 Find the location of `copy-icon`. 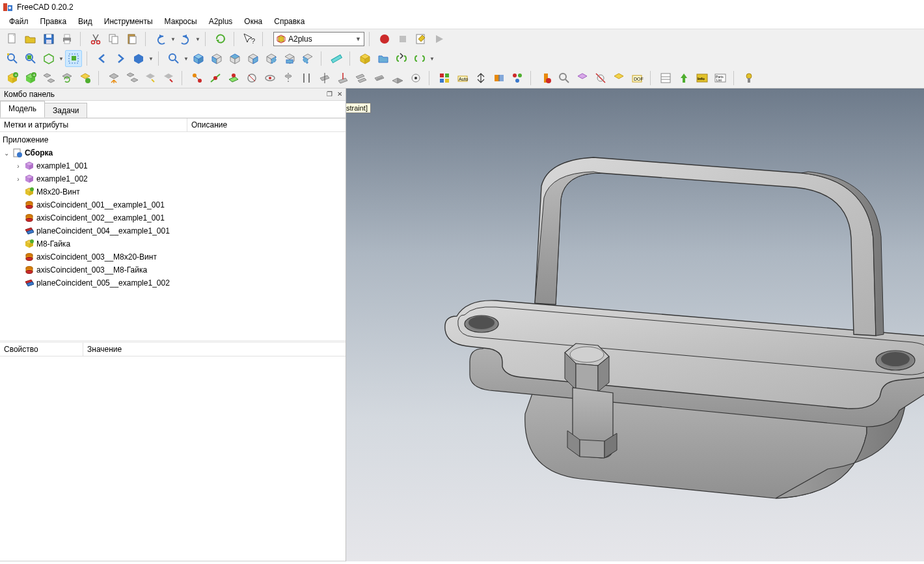

copy-icon is located at coordinates (114, 39).